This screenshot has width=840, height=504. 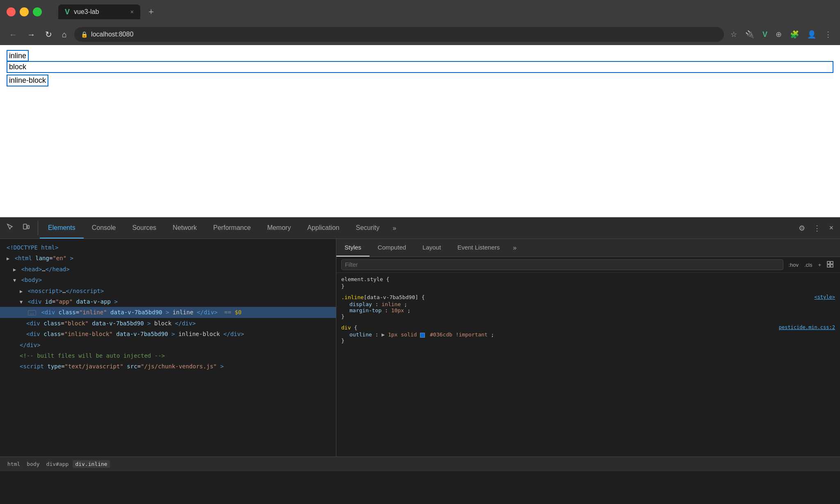 I want to click on tab-performance: Performance, so click(x=232, y=228).